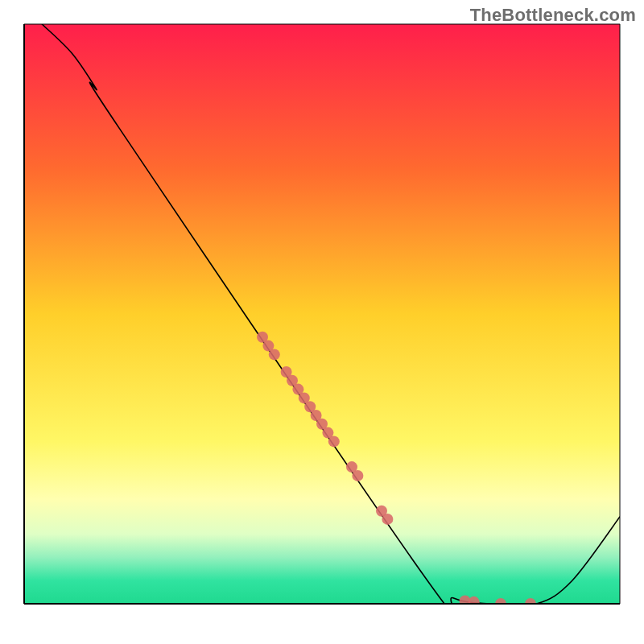 Image resolution: width=644 pixels, height=644 pixels. What do you see at coordinates (553, 15) in the screenshot?
I see `watermark-label: TheBottleneck.com` at bounding box center [553, 15].